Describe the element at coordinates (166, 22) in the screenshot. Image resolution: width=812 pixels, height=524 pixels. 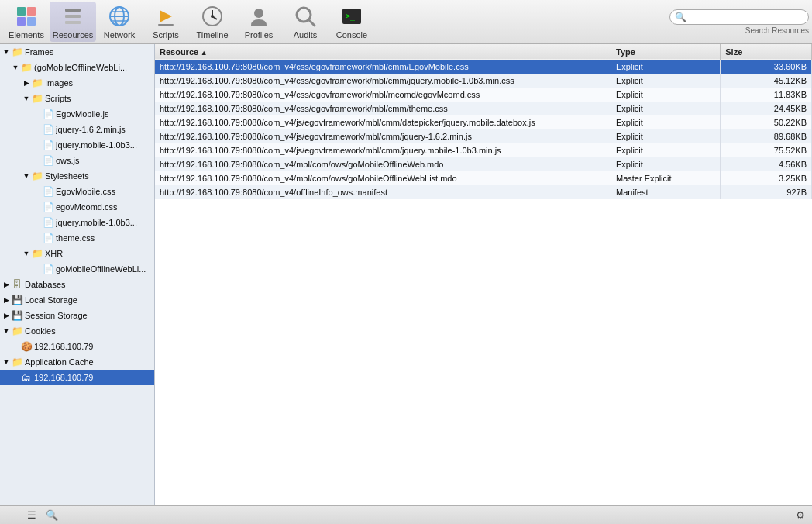
I see `toolbar-scripts: Scripts` at that location.